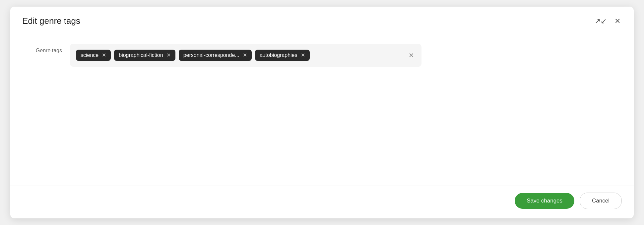 The image size is (644, 225). What do you see at coordinates (279, 55) in the screenshot?
I see `tag-autobiographies-label: autobiographies` at bounding box center [279, 55].